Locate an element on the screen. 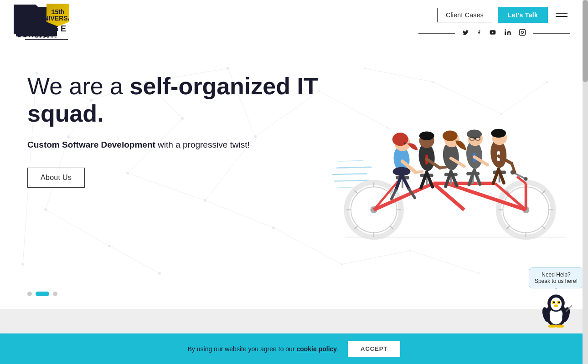 The height and width of the screenshot is (364, 588). header-right: Client Cases Let's Talk is located at coordinates (494, 23).